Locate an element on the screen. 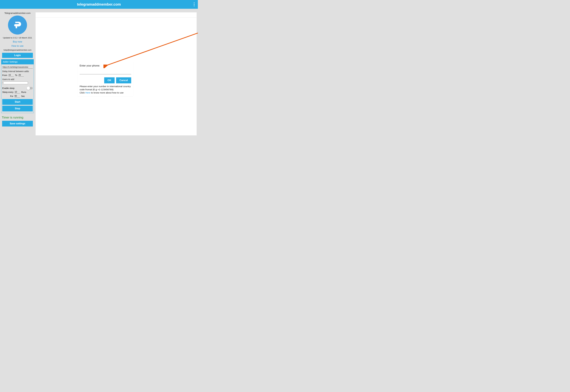  help-email: help@telegramaddmember.com is located at coordinates (17, 50).